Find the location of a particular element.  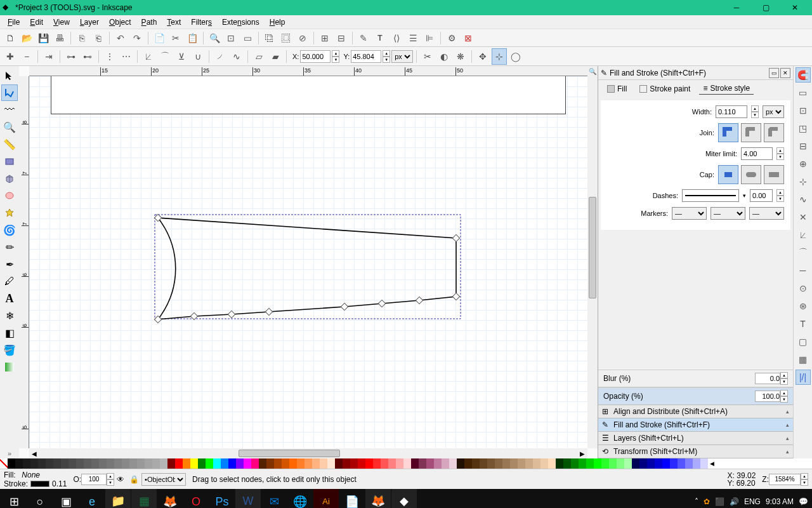

join-segment-icon: ⊷ is located at coordinates (88, 57).